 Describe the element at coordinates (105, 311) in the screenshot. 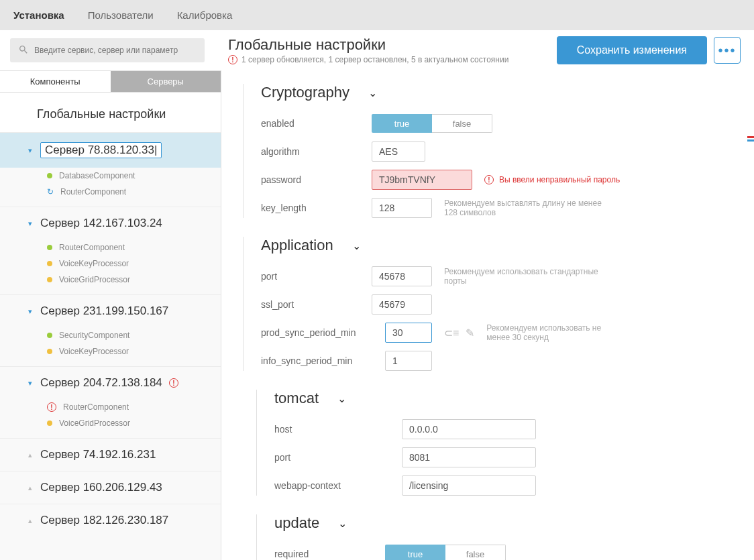

I see `server-name: Сервер 231.199.150.167` at that location.